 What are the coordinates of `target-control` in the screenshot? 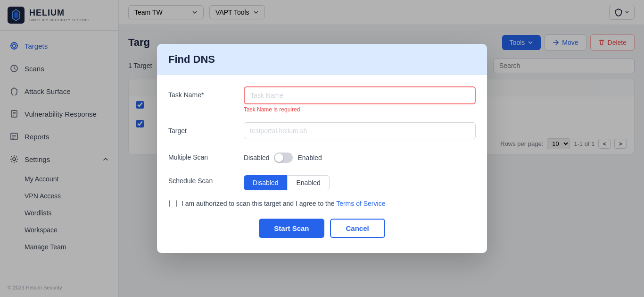 It's located at (360, 131).